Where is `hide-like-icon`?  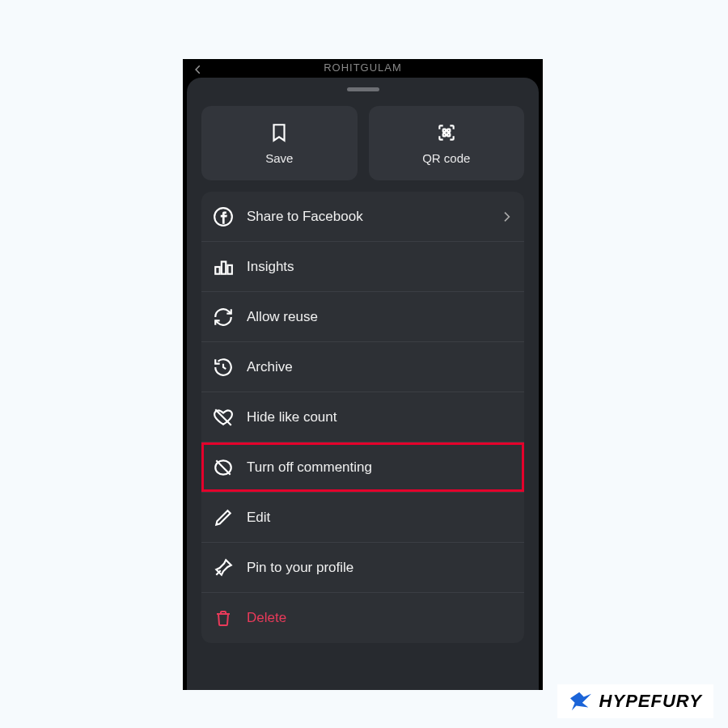 hide-like-icon is located at coordinates (223, 417).